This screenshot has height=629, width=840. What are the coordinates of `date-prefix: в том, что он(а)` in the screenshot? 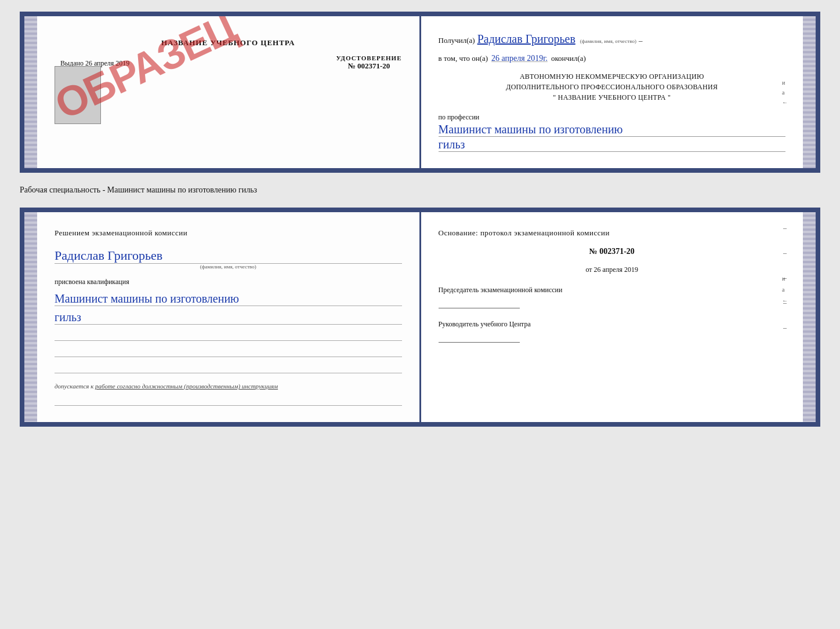 It's located at (464, 59).